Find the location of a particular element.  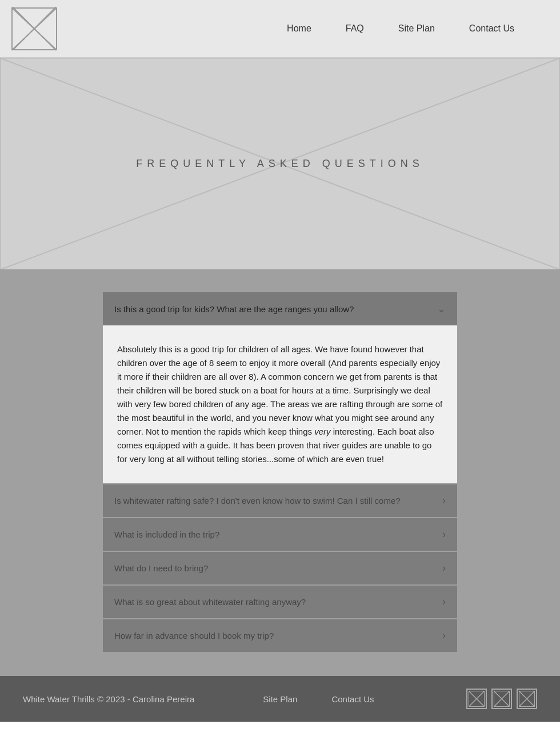

chevron-right-icon-3: › is located at coordinates (444, 534).